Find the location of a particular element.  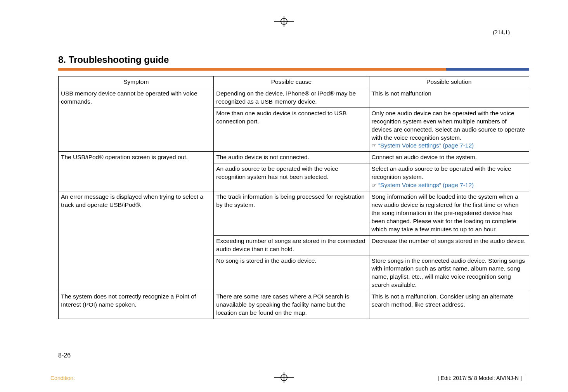

table-row: USB memory device cannot be operated wit… is located at coordinates (294, 98).